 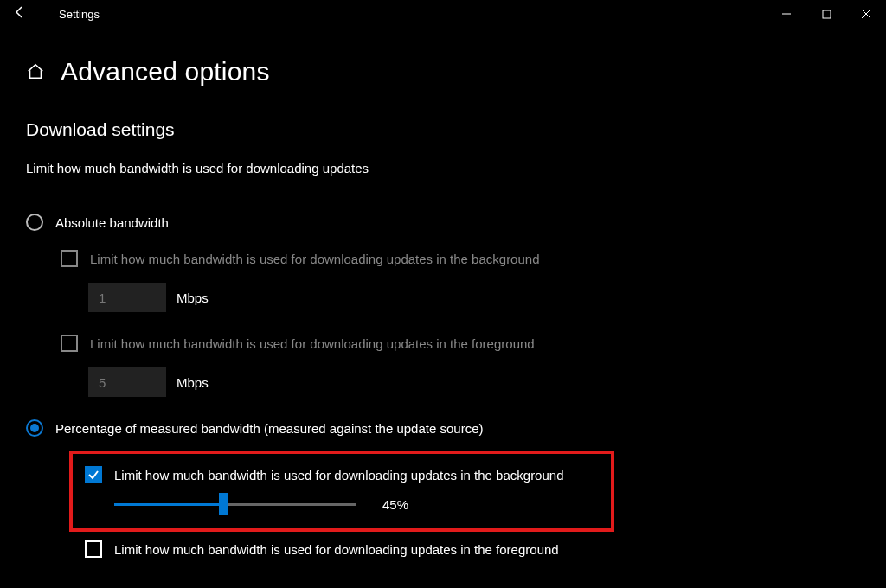 What do you see at coordinates (127, 297) in the screenshot?
I see `absolute-background-input` at bounding box center [127, 297].